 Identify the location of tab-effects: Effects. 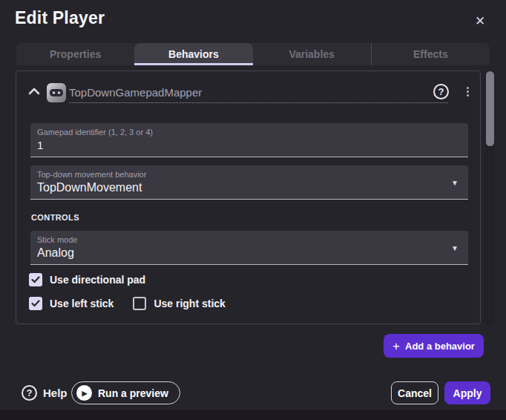
(430, 54).